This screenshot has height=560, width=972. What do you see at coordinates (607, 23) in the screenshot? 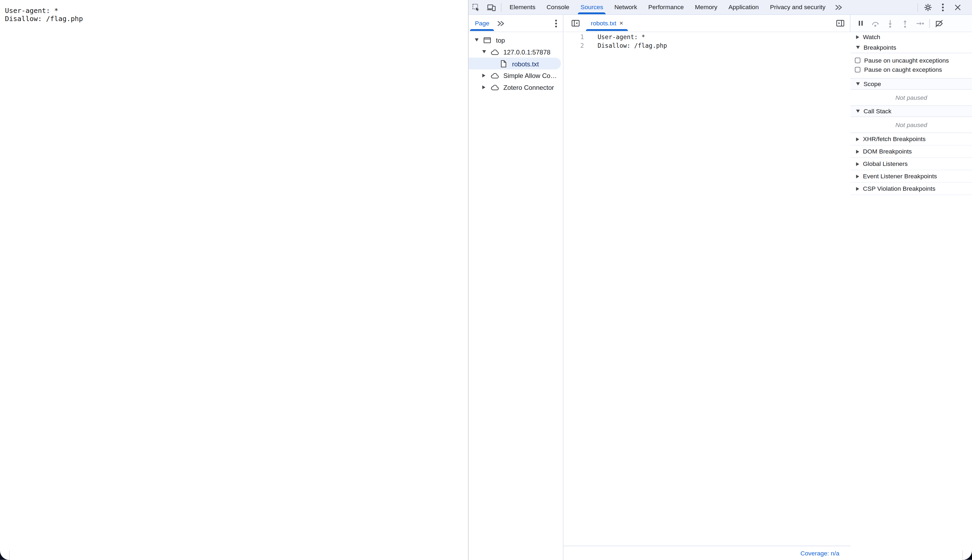
I see `editor-tab-robots-txt: robots.txt ×` at bounding box center [607, 23].